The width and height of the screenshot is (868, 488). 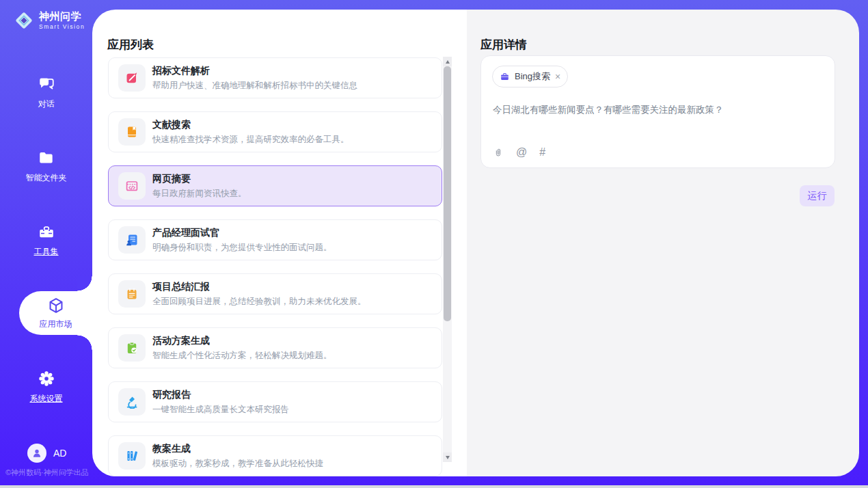 I want to click on app-card-title: 项目总结汇报, so click(x=260, y=287).